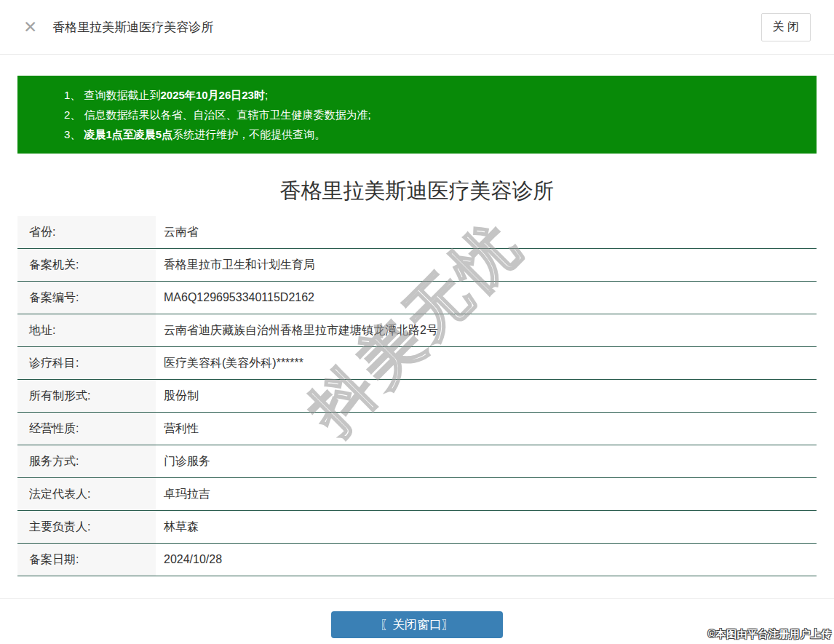  What do you see at coordinates (417, 233) in the screenshot?
I see `table-row: 省份:云南省` at bounding box center [417, 233].